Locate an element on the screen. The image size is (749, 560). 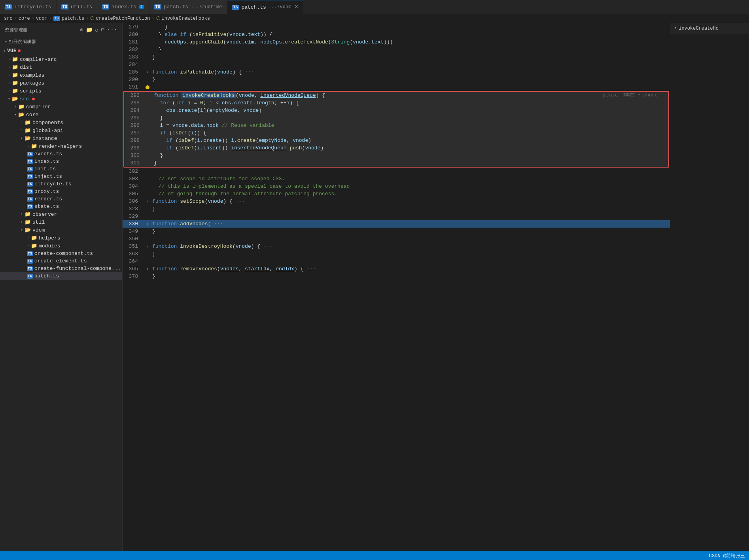
sidebar-item-modules: › 📁 modules is located at coordinates (61, 246).